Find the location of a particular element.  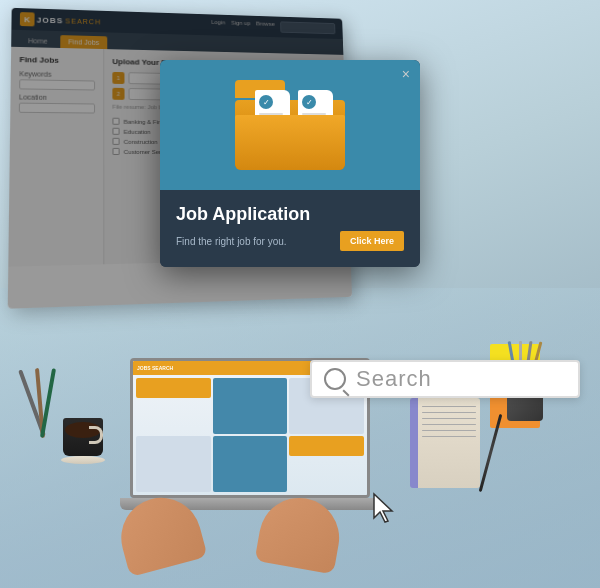

modal-title: Job Application is located at coordinates (290, 214).